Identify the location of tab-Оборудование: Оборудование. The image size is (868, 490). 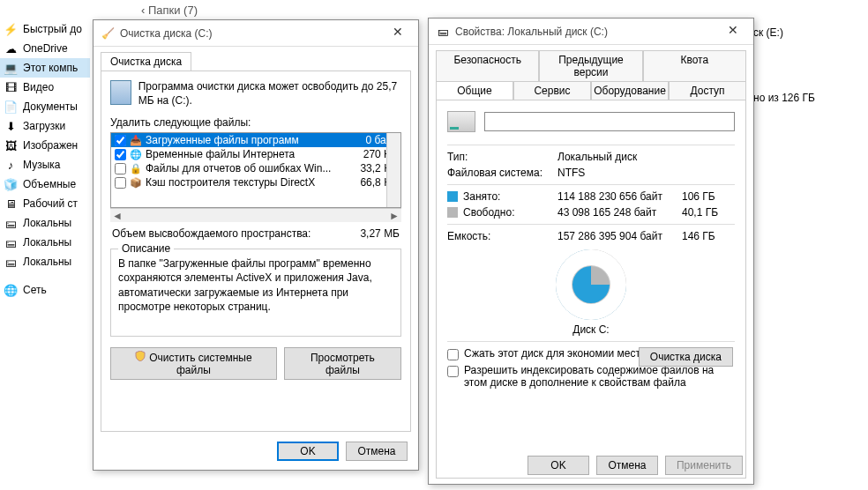
(630, 90).